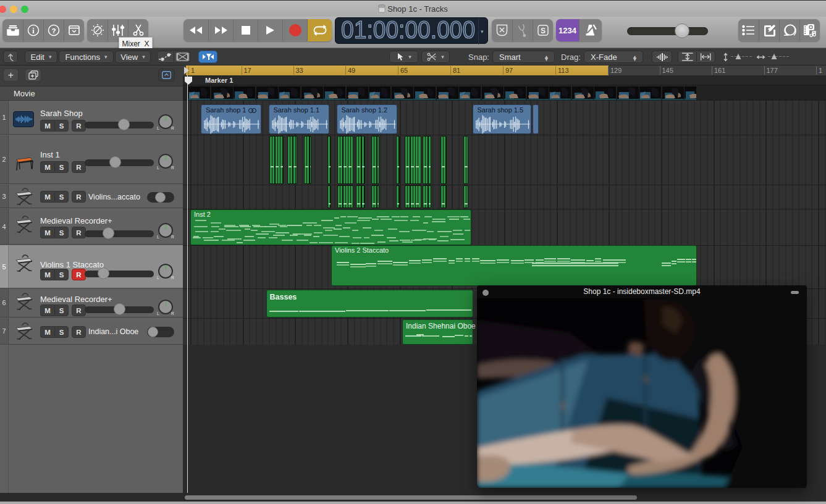  What do you see at coordinates (33, 31) in the screenshot?
I see `svg-text: i` at bounding box center [33, 31].